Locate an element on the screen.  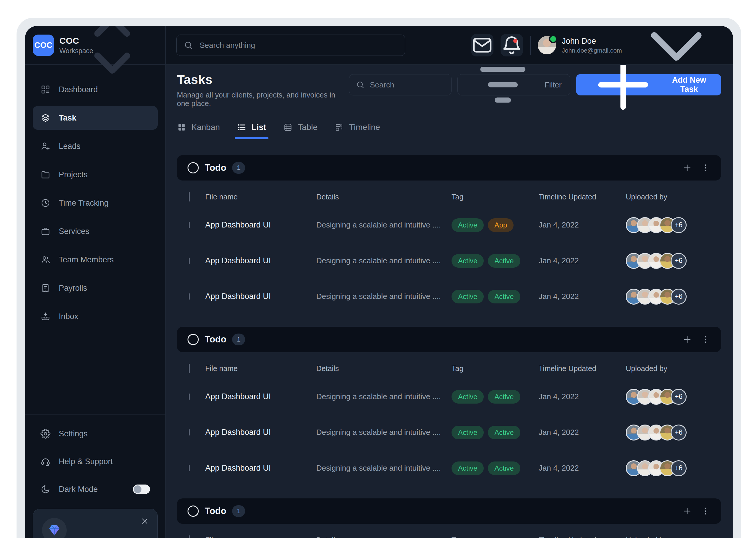
filter-button: Filter is located at coordinates (514, 85).